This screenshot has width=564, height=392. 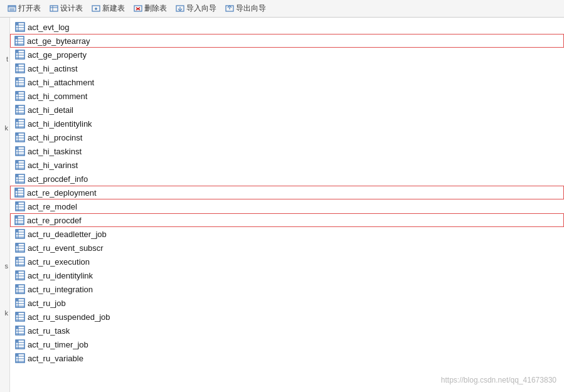 What do you see at coordinates (287, 110) in the screenshot?
I see `table-row: act_hi_detail` at bounding box center [287, 110].